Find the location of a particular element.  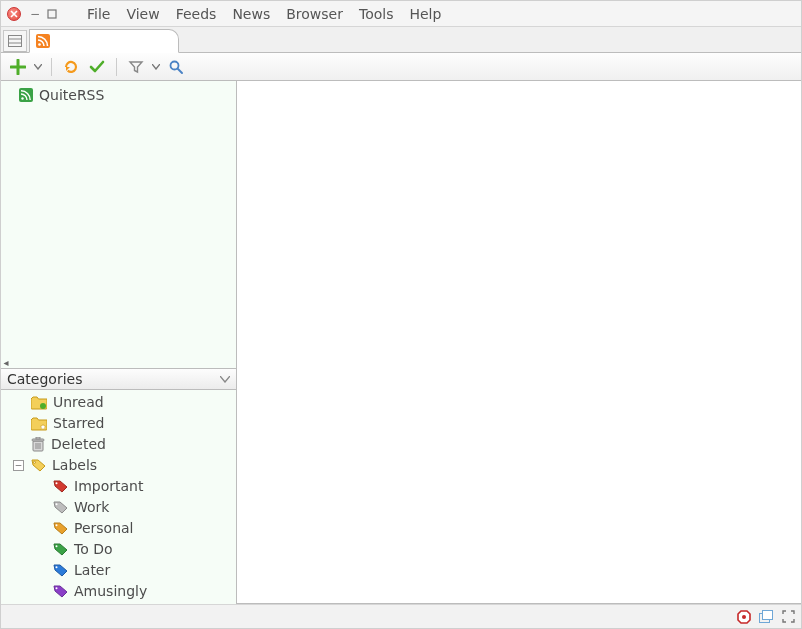

label-text: Important is located at coordinates (108, 486).